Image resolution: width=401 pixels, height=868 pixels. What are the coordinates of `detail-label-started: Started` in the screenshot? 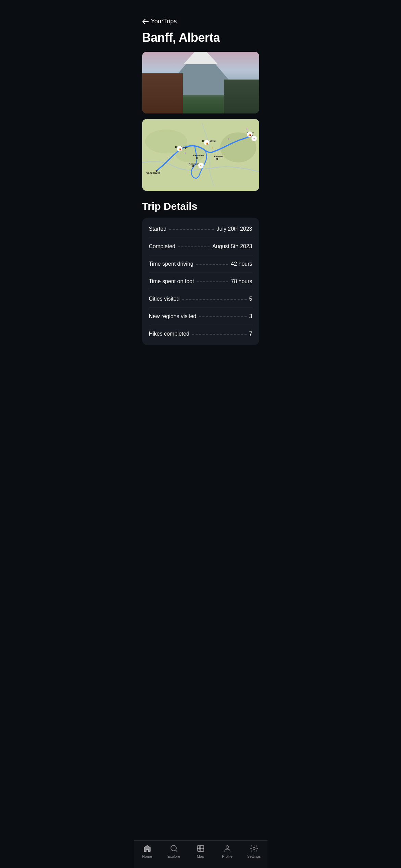 It's located at (158, 229).